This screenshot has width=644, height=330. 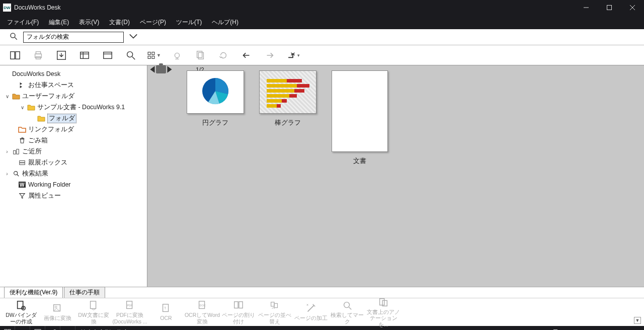 What do you see at coordinates (22, 129) in the screenshot?
I see `link-folder-icon` at bounding box center [22, 129].